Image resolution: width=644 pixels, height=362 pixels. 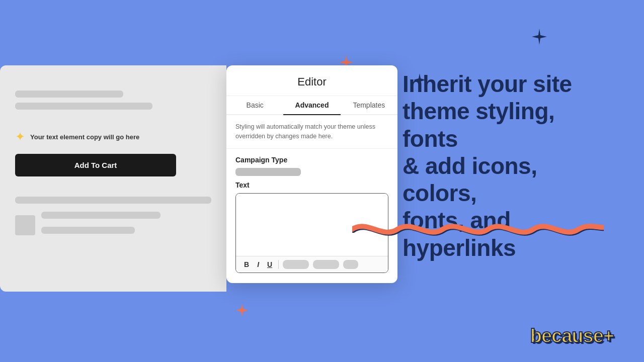 I want to click on campaign-type-field: Campaign Type, so click(x=312, y=162).